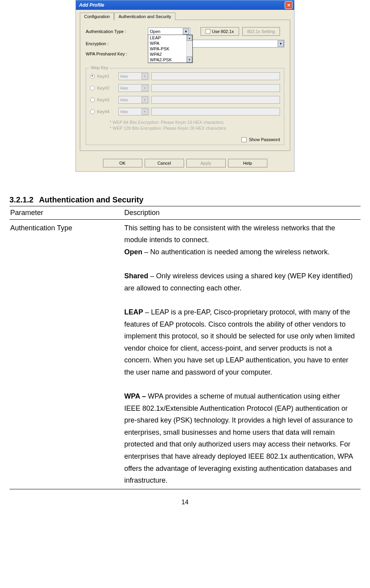 Image resolution: width=370 pixels, height=588 pixels. Describe the element at coordinates (242, 213) in the screenshot. I see `th-description: Description` at that location.